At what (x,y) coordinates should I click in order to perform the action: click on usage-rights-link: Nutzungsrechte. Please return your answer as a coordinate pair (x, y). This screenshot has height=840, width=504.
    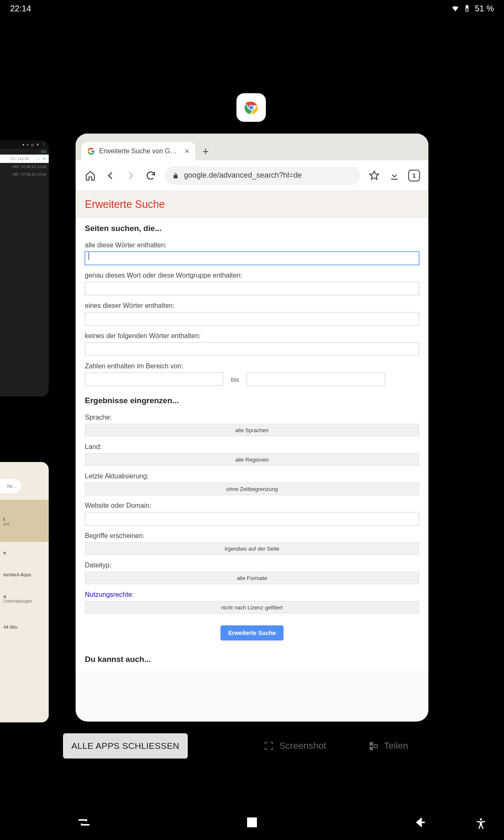
    Looking at the image, I should click on (108, 595).